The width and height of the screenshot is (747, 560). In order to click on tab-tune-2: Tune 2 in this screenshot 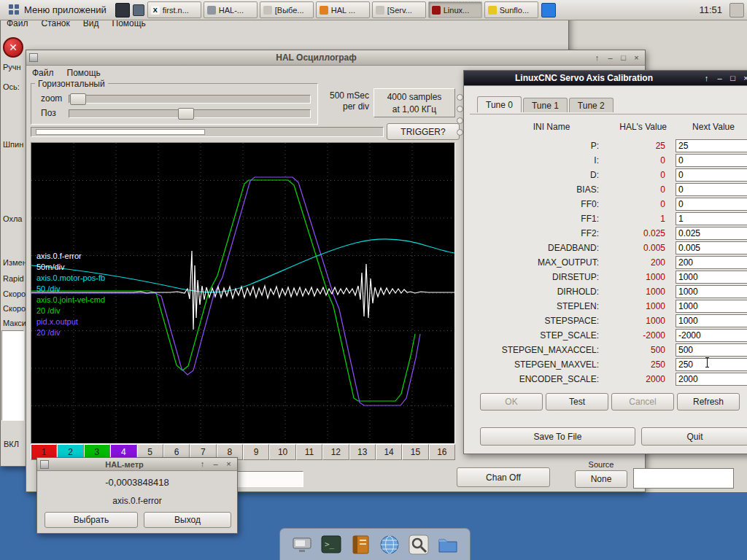, I will do `click(591, 105)`.